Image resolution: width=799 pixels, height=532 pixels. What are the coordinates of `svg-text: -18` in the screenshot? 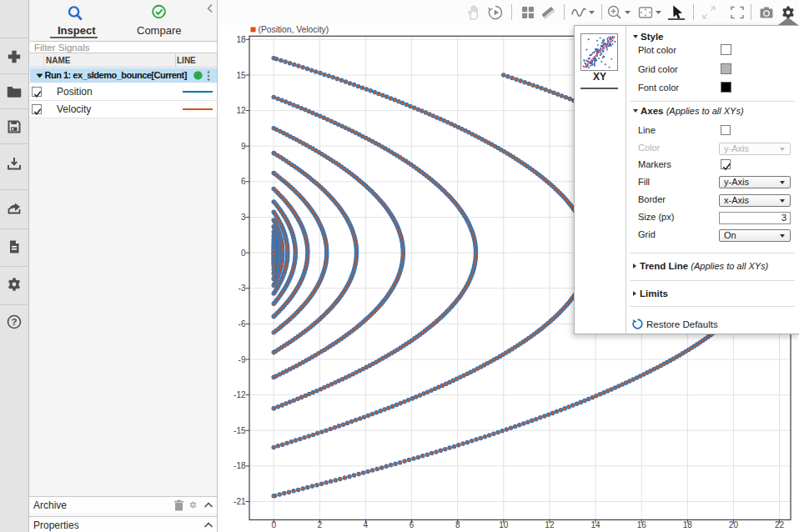 It's located at (240, 465).